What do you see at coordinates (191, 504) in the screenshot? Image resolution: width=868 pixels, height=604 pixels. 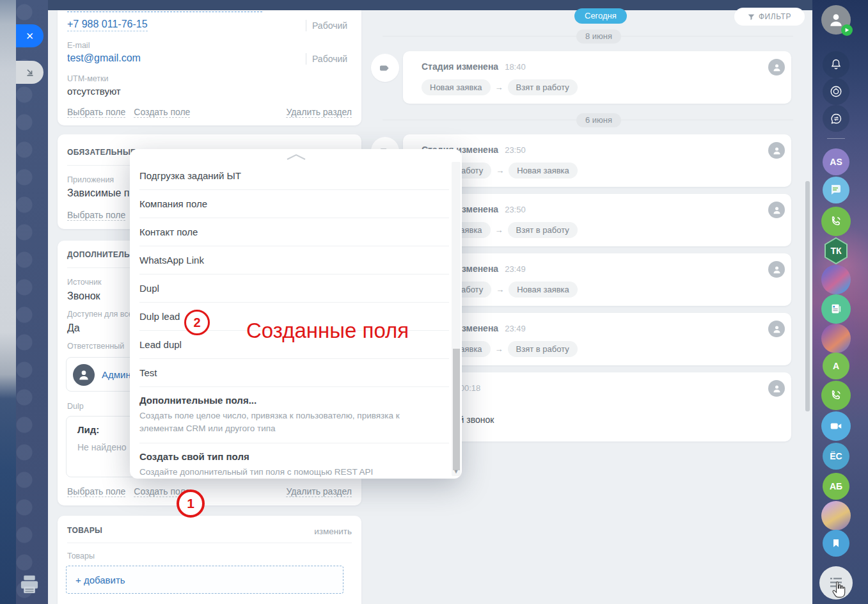 I see `annotation-step-1: 1` at bounding box center [191, 504].